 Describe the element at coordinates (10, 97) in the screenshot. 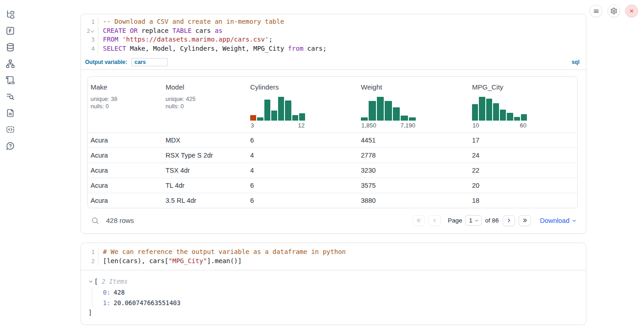

I see `logs-icon` at that location.